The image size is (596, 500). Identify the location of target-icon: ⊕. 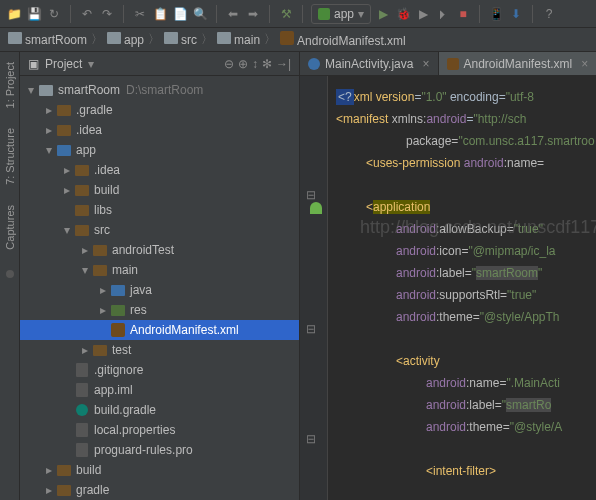
(243, 64).